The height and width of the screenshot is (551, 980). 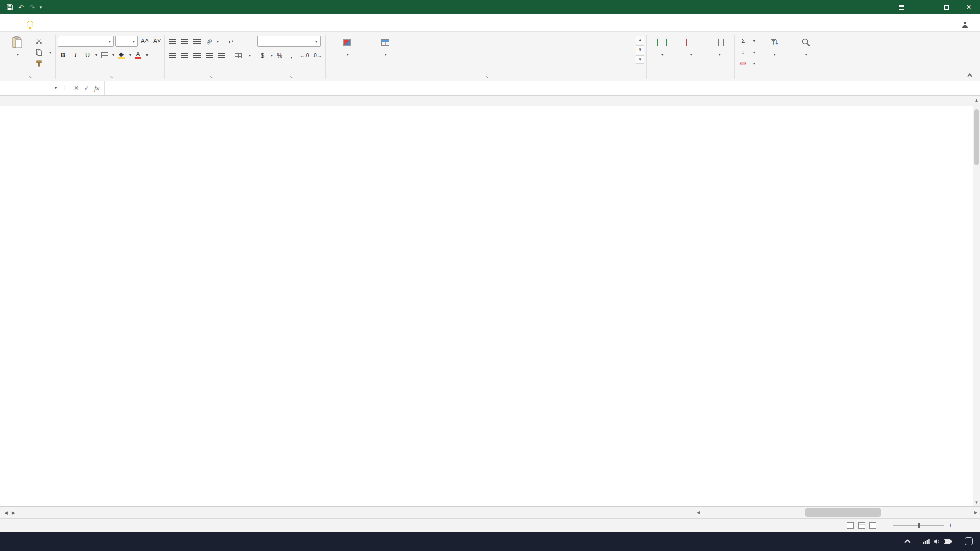 What do you see at coordinates (938, 542) in the screenshot?
I see `tray-status-icons` at bounding box center [938, 542].